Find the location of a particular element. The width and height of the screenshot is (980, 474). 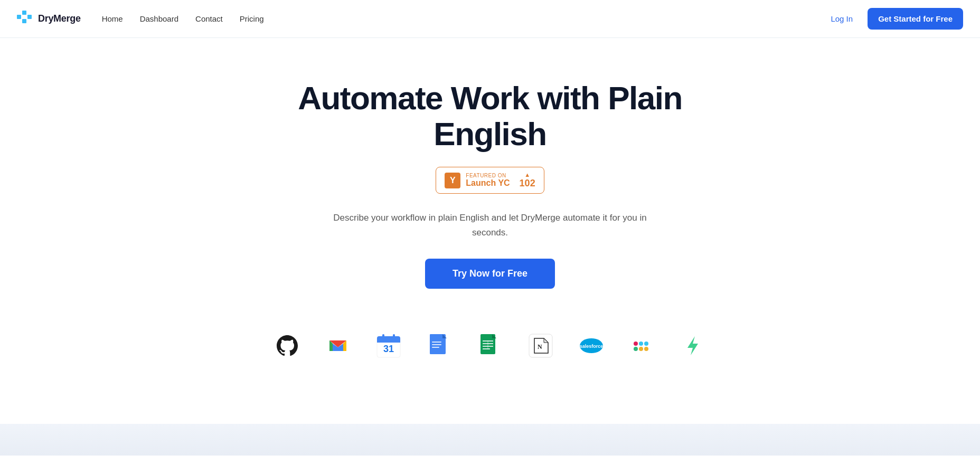

google-docs-icon is located at coordinates (439, 346).